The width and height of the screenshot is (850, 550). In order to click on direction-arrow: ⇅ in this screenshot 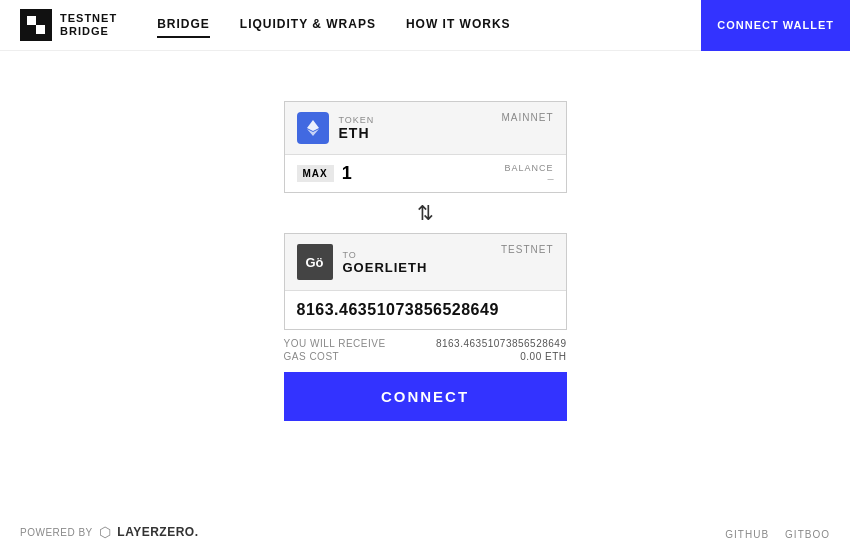, I will do `click(426, 213)`.